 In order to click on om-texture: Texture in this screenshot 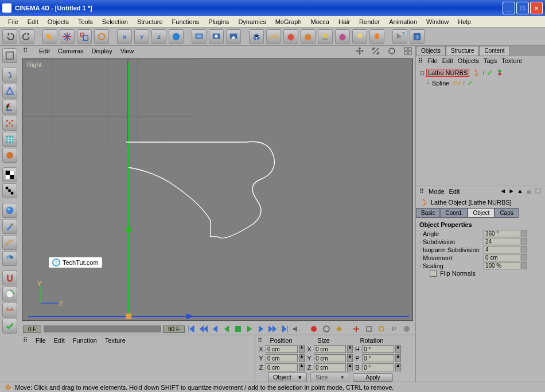, I will do `click(512, 61)`.